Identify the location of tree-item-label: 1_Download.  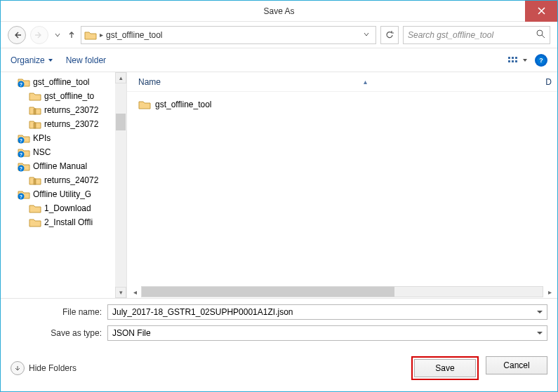
(67, 208).